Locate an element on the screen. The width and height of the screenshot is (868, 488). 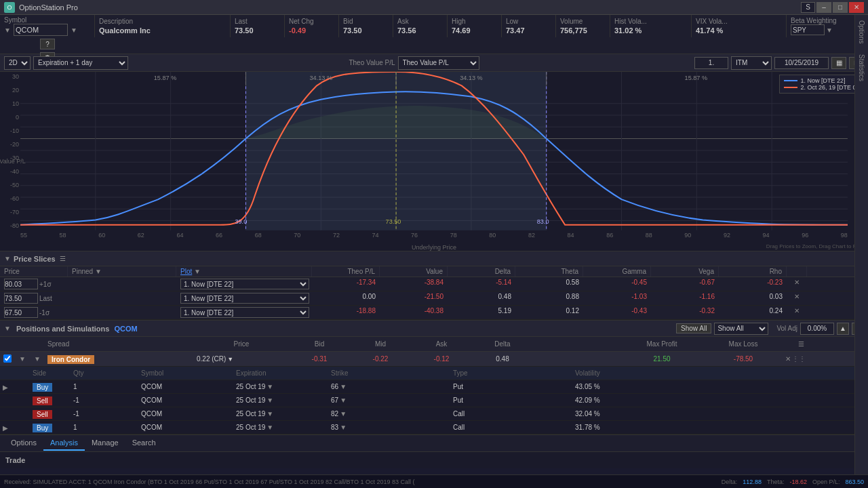
bottom-tabs: Options Analysis Manage Search is located at coordinates (434, 443).